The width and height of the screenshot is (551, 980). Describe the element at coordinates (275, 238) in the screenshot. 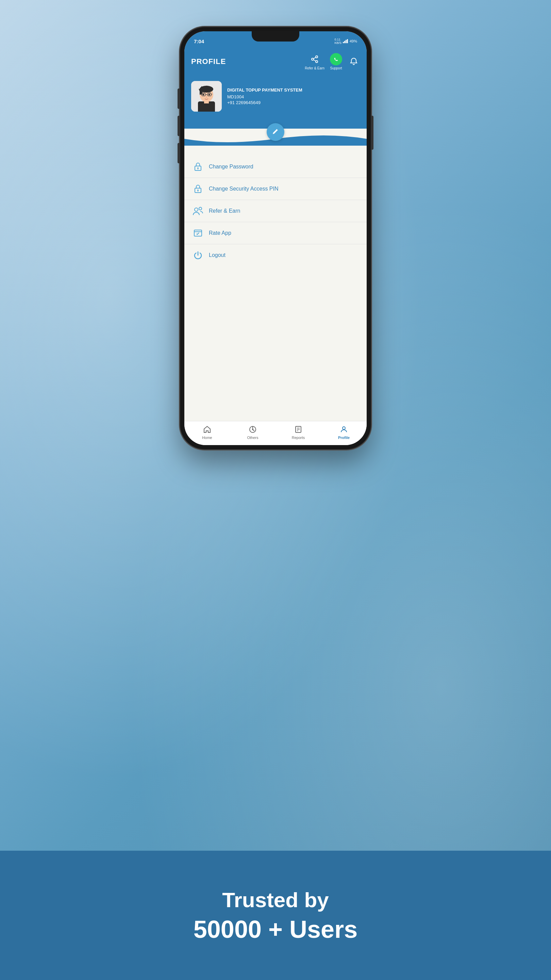

I see `phone-frame: 7:04 0.11KB/S 49% PROFILE` at that location.